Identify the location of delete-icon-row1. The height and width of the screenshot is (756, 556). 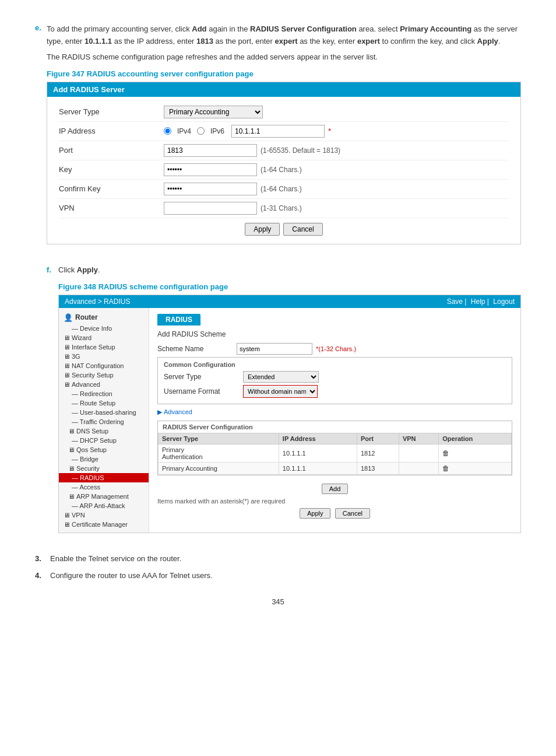
(446, 453).